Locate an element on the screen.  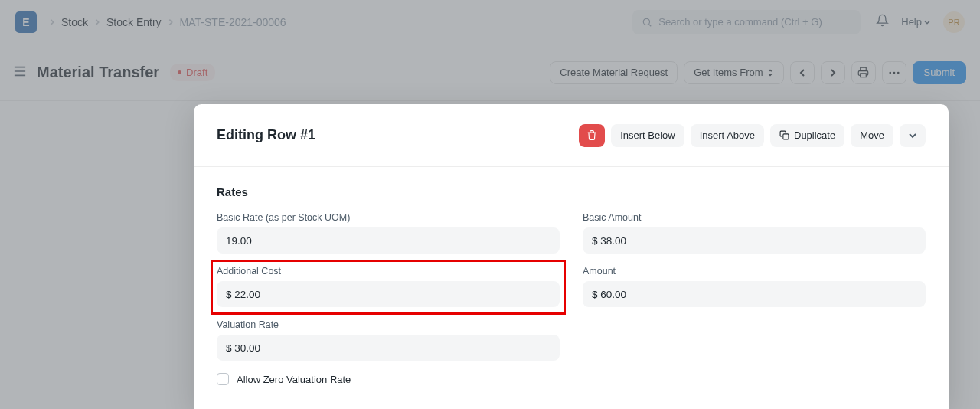
delete-button is located at coordinates (592, 136).